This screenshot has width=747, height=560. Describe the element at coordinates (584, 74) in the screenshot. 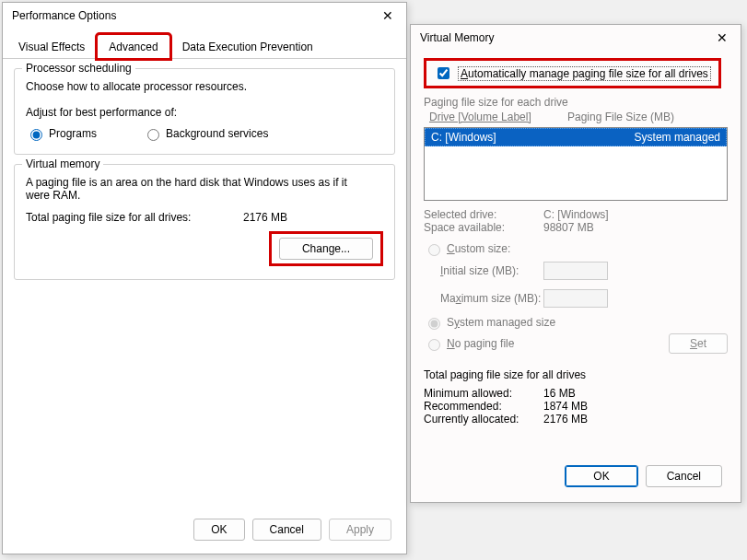

I see `auto-manage-label: Automatically manage paging file size fo…` at that location.